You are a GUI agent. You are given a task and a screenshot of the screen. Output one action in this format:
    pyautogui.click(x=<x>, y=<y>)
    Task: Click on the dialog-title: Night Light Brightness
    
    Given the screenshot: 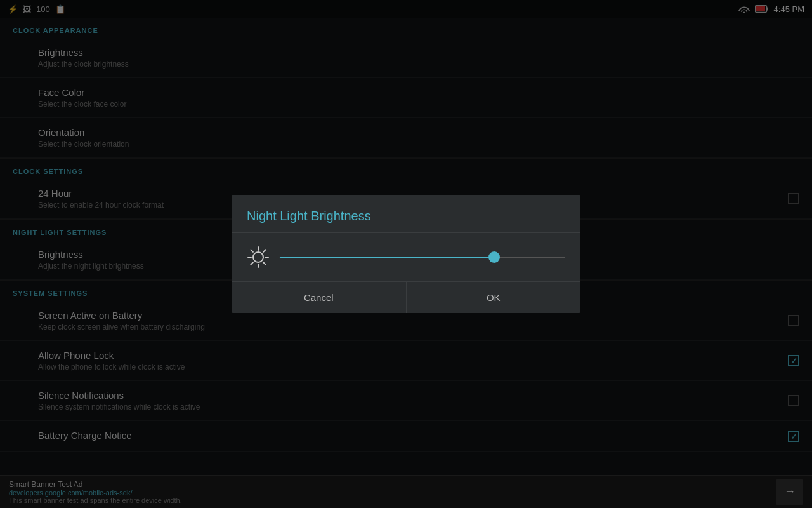 What is the action you would take?
    pyautogui.click(x=309, y=216)
    